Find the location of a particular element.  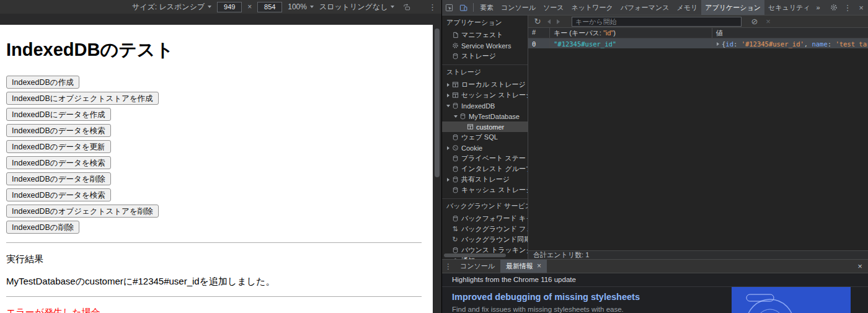

indexeddb-data-row: 0 "#12345#user_id" {id: '#12345#user_id'… is located at coordinates (698, 43).